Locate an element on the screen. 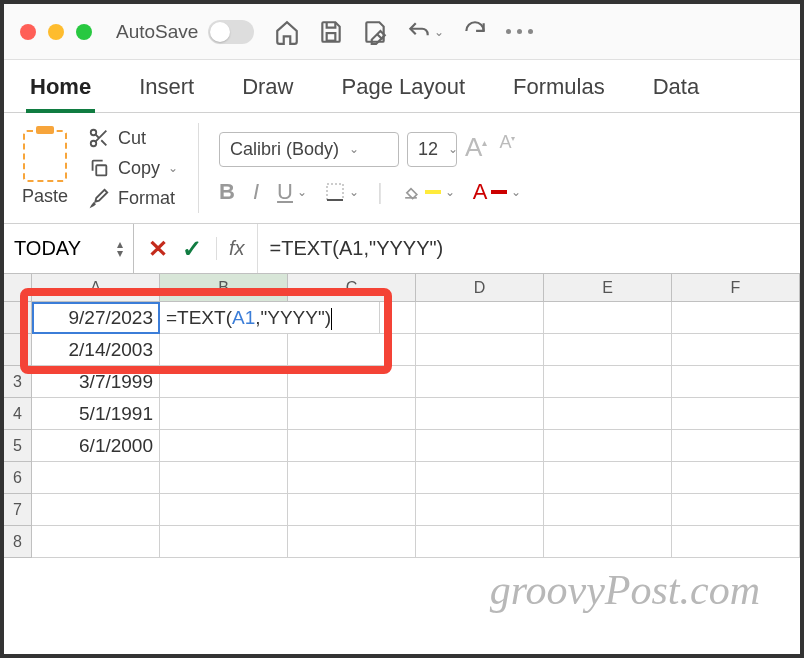 Image resolution: width=804 pixels, height=658 pixels. increase-font-icon: A▴ is located at coordinates (476, 148).